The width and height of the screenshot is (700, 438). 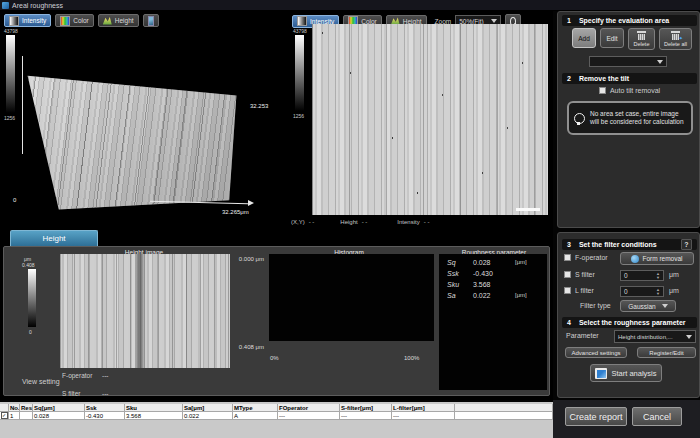 I want to click on s-filter-value: 0, so click(x=626, y=276).